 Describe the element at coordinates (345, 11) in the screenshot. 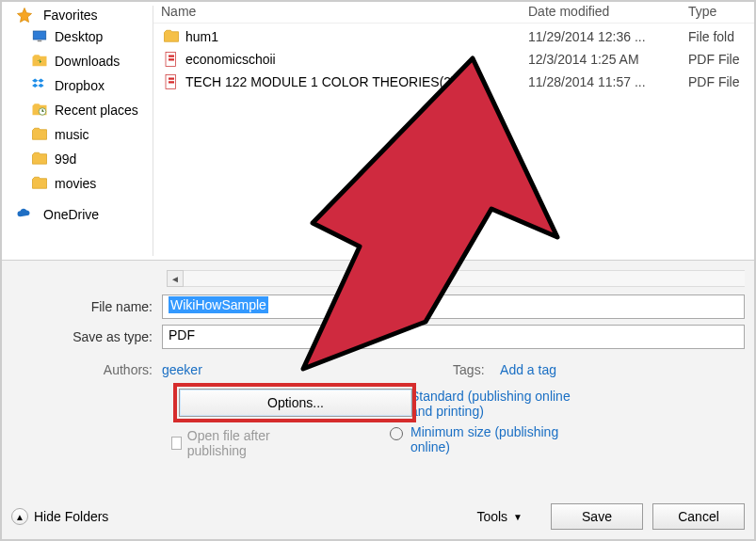

I see `col-name: Name` at that location.